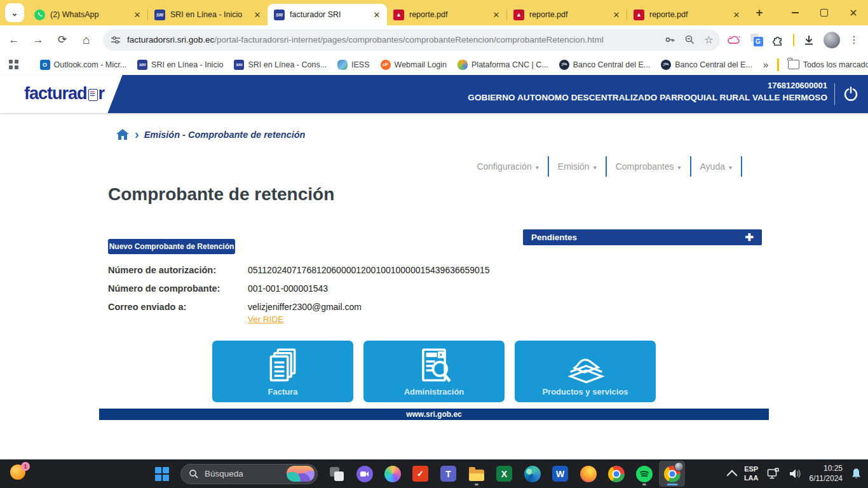 This screenshot has height=488, width=868. What do you see at coordinates (434, 94) in the screenshot?
I see `facturador-header: facturadr 1768120600001 GOBIERNO AUTONOM…` at bounding box center [434, 94].